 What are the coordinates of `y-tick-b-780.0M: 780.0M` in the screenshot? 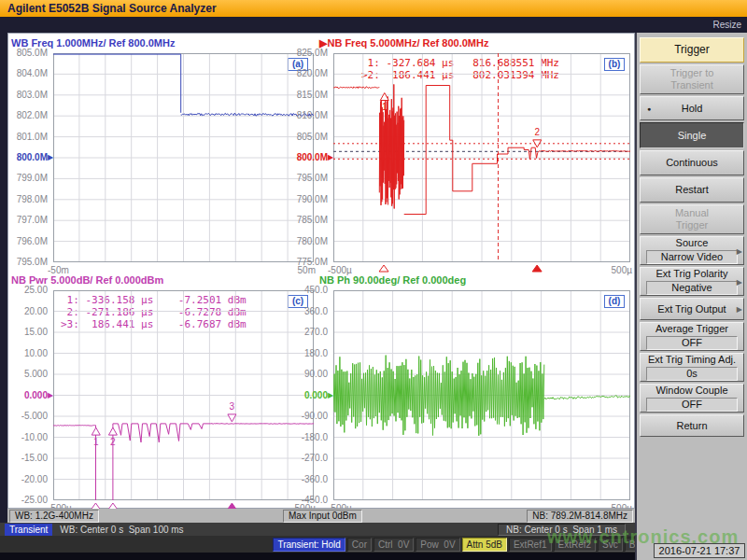 It's located at (307, 241).